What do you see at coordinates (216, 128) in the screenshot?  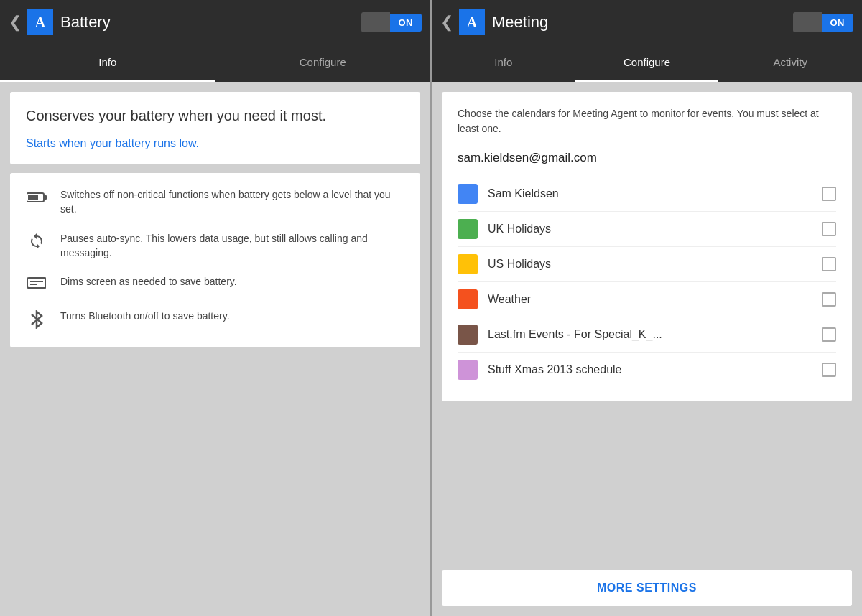 I see `battery-info-card: Conserves your battery when you need it …` at bounding box center [216, 128].